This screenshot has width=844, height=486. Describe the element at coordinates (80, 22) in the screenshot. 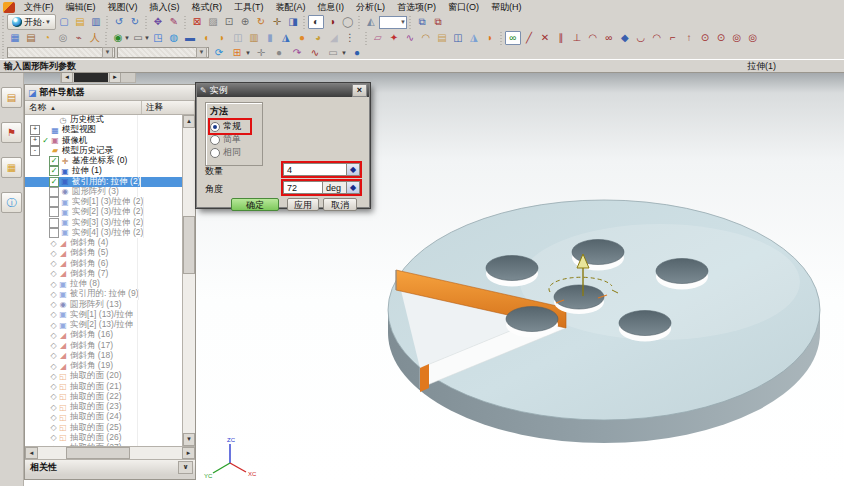

I see `open-icon: ▤` at that location.